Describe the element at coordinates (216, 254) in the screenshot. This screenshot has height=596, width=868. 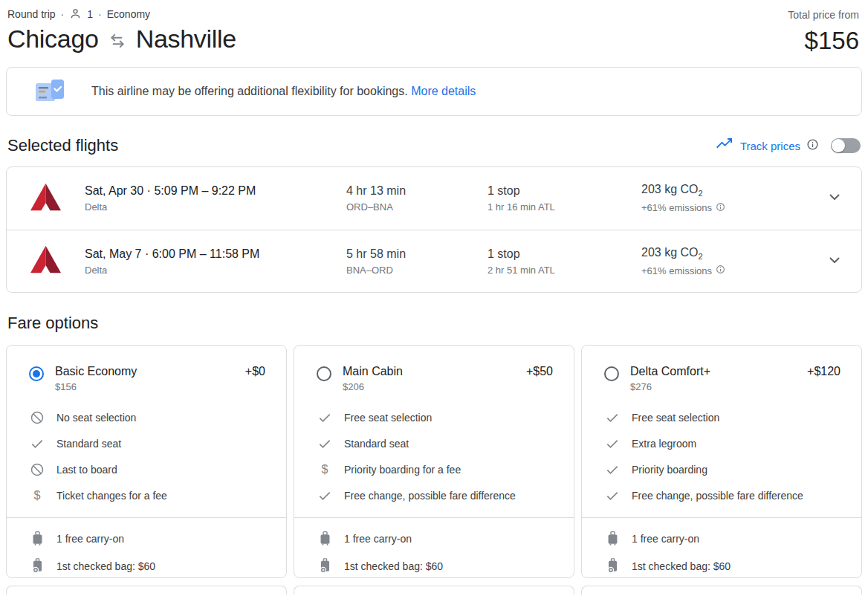
I see `flight-date-times: Sat, May 7 · 6:00 PM – 11:58 PM` at that location.